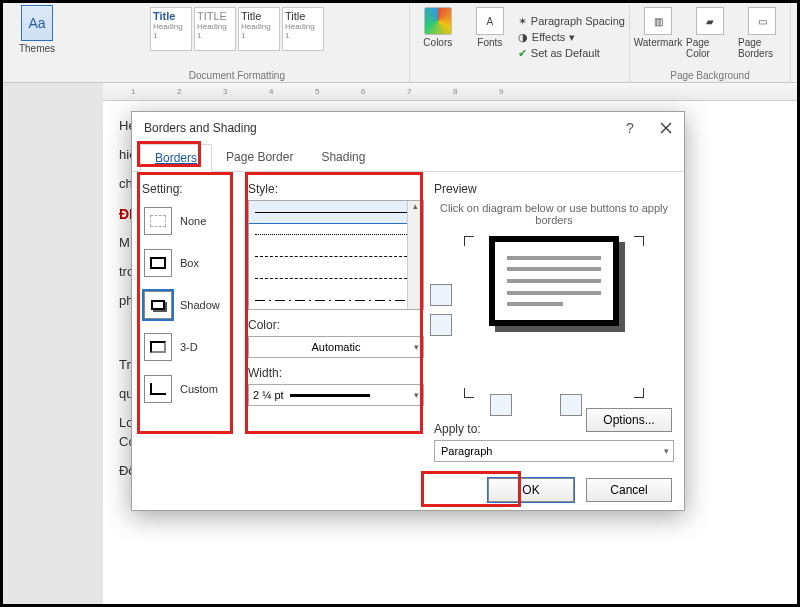 The height and width of the screenshot is (607, 800). I want to click on fonts-button: A Fonts, so click(490, 37).